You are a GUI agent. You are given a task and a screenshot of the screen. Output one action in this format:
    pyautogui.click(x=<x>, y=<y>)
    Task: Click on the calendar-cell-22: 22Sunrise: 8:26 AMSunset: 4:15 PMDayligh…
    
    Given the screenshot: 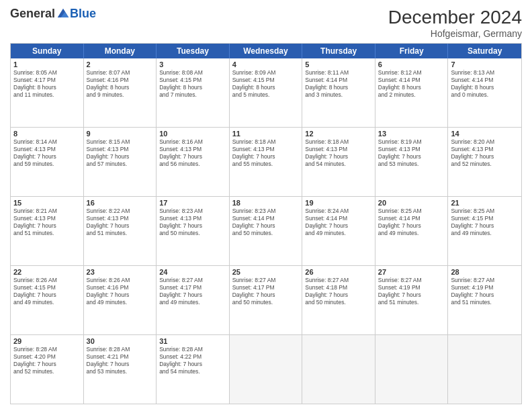 What is the action you would take?
    pyautogui.click(x=47, y=300)
    